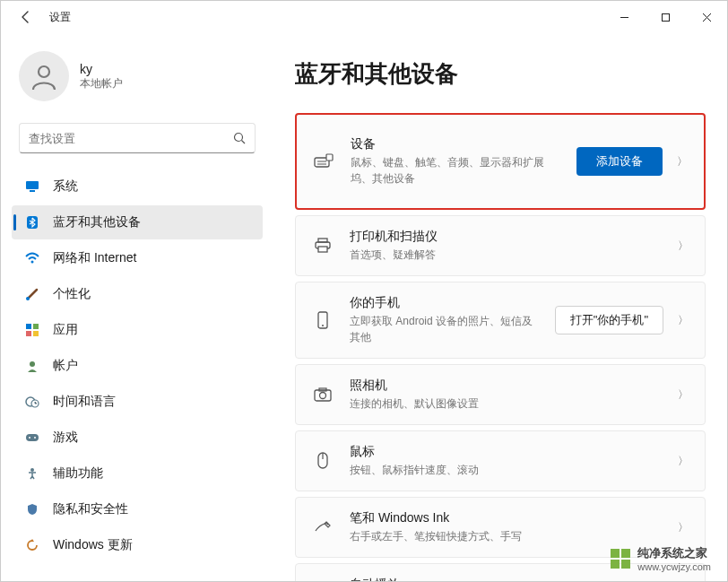 The image size is (728, 582). I want to click on back-button, so click(26, 17).